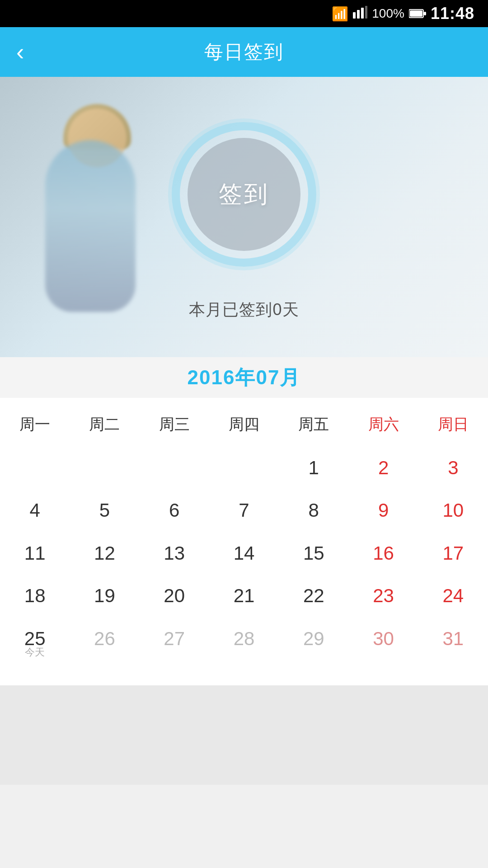 The width and height of the screenshot is (488, 868). What do you see at coordinates (244, 553) in the screenshot?
I see `day-cell-14: 14` at bounding box center [244, 553].